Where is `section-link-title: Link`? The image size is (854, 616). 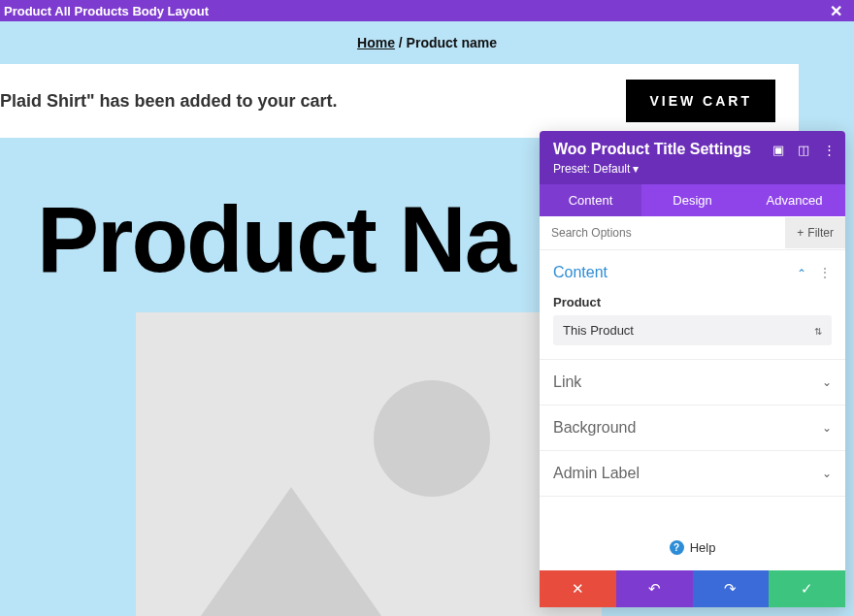
section-link-title: Link is located at coordinates (567, 382).